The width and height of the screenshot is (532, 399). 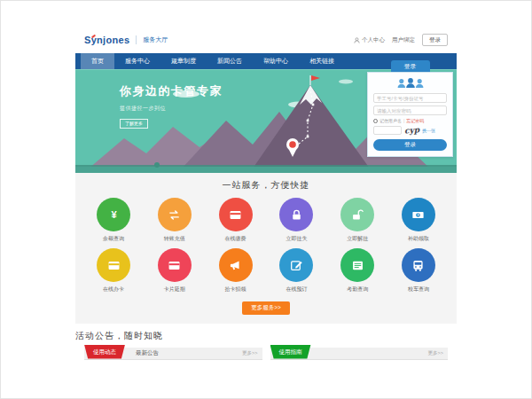 What do you see at coordinates (358, 266) in the screenshot?
I see `list-icon` at bounding box center [358, 266].